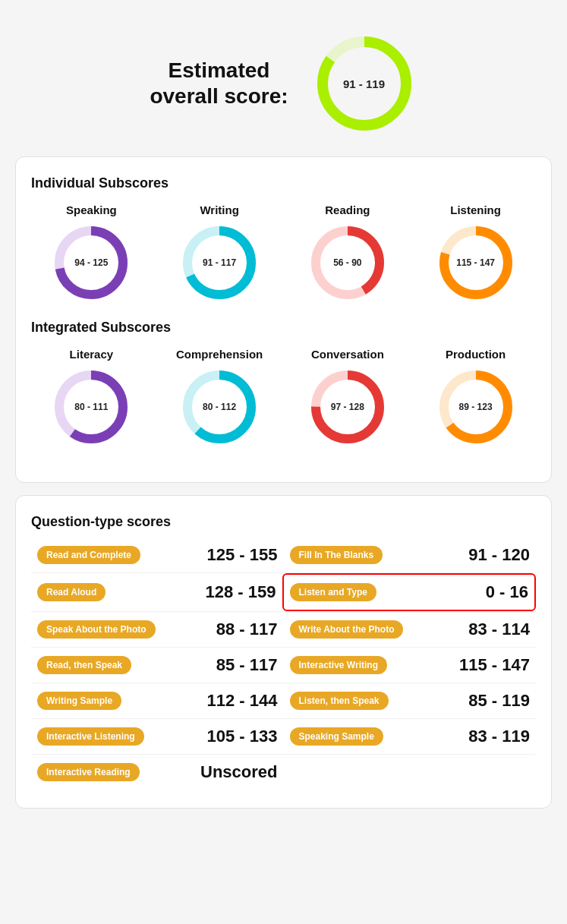 The width and height of the screenshot is (567, 924). I want to click on subscore-speaking: Speaking 94 - 125, so click(91, 254).